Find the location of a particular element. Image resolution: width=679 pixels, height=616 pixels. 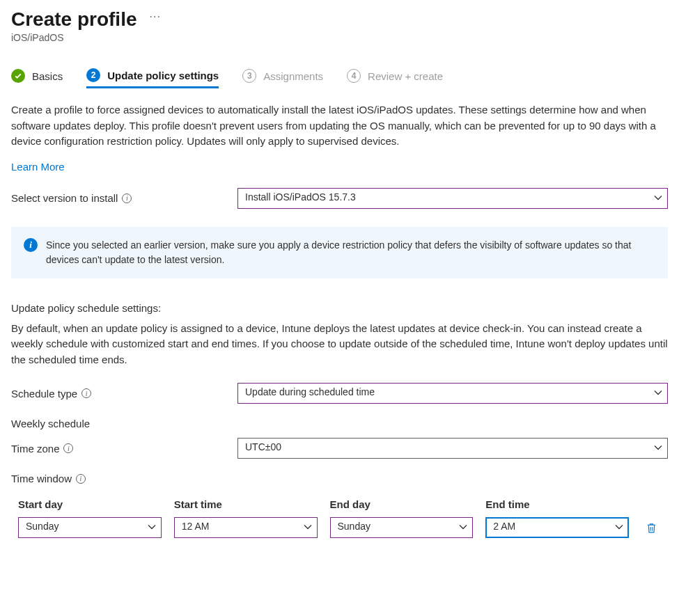

step-label: Review + create is located at coordinates (405, 77).